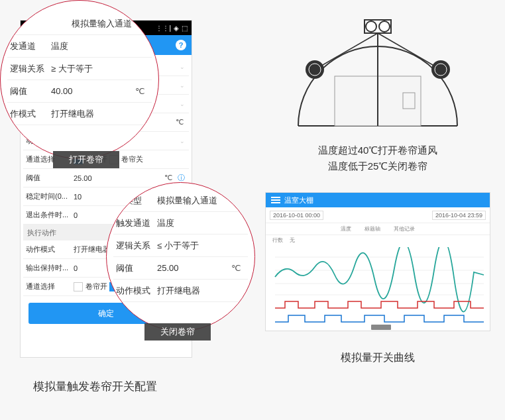 This screenshot has width=505, height=420. What do you see at coordinates (378, 158) in the screenshot?
I see `greenhouse-description: 温度超过40℃打开卷帘通风 温度低于25℃关闭卷帘` at bounding box center [378, 158].